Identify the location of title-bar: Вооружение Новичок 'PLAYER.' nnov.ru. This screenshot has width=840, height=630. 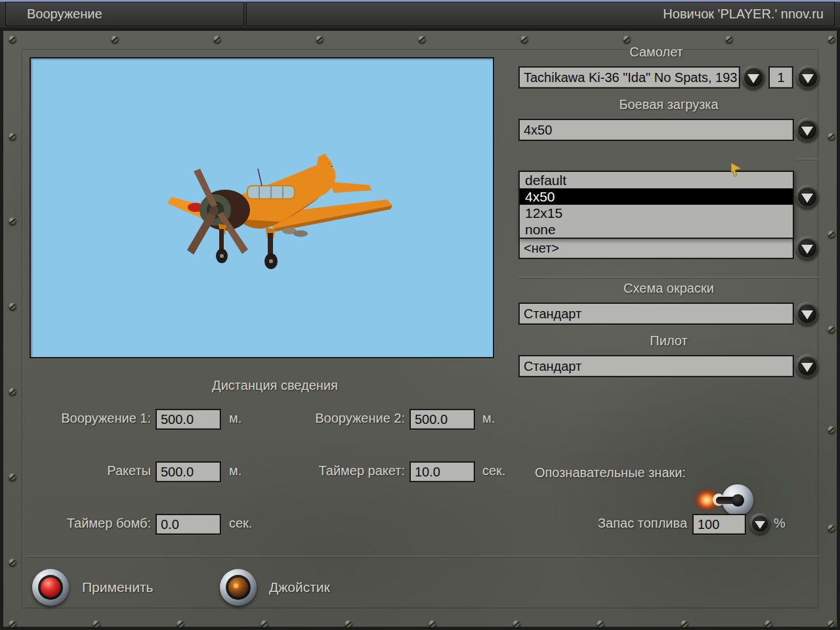
(420, 14).